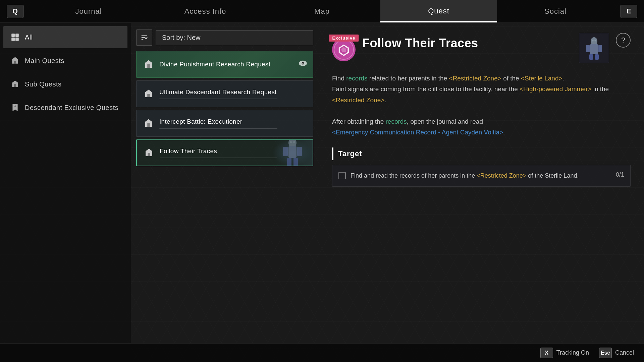 This screenshot has width=644, height=362. What do you see at coordinates (542, 78) in the screenshot?
I see `highlight-sterile-land: <Sterile Land>` at bounding box center [542, 78].